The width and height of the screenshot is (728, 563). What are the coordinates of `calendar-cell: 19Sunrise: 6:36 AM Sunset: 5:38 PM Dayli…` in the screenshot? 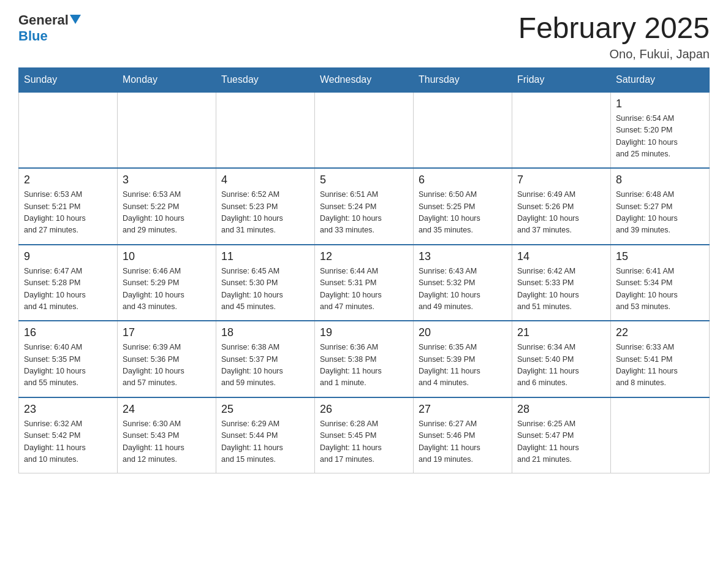 It's located at (364, 359).